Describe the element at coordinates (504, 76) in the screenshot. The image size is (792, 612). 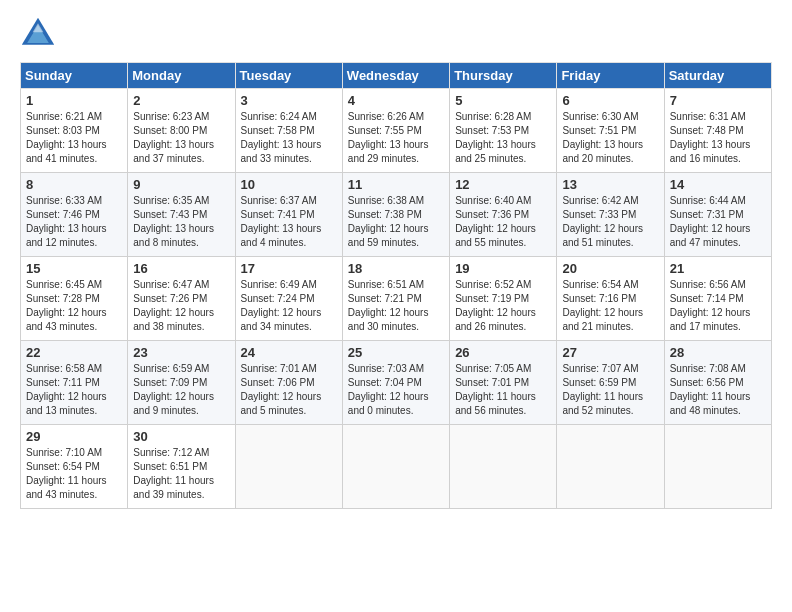
I see `weekday-header-thursday: Thursday` at that location.